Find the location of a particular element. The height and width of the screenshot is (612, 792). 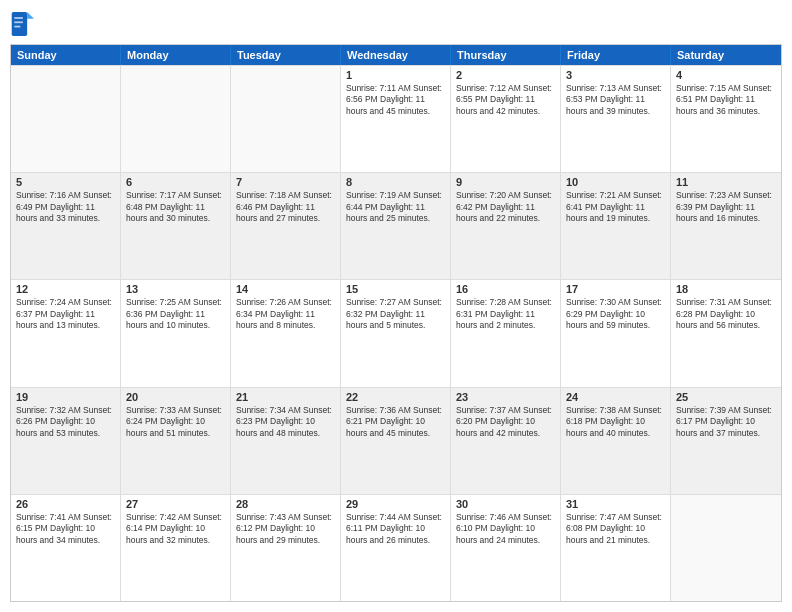

day-cell-9: 9Sunrise: 7:20 AM Sunset: 6:42 PM Daylig… is located at coordinates (506, 226).